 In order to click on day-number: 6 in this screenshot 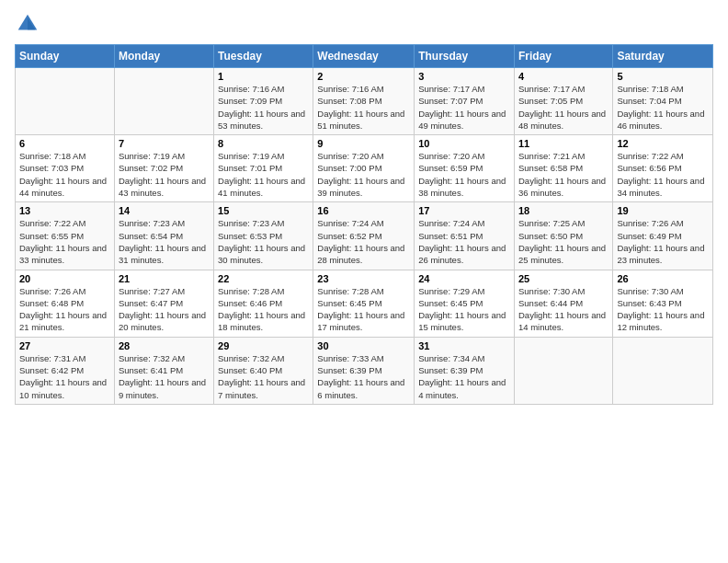, I will do `click(64, 144)`.